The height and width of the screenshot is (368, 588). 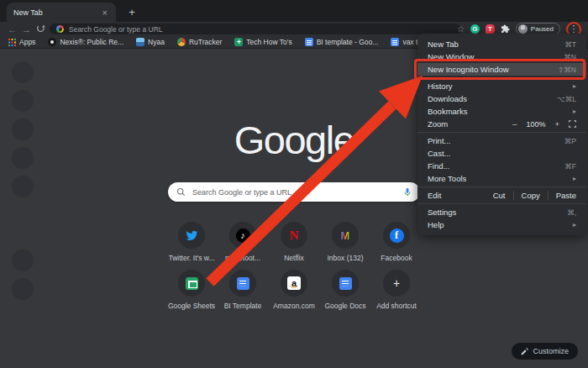 I want to click on menu-item-history: History ▸, so click(x=502, y=86).